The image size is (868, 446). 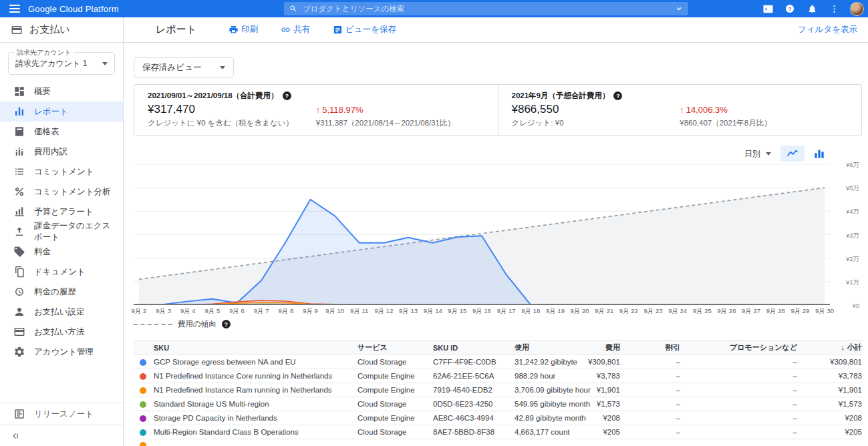 What do you see at coordinates (679, 9) in the screenshot?
I see `chevron-down-icon` at bounding box center [679, 9].